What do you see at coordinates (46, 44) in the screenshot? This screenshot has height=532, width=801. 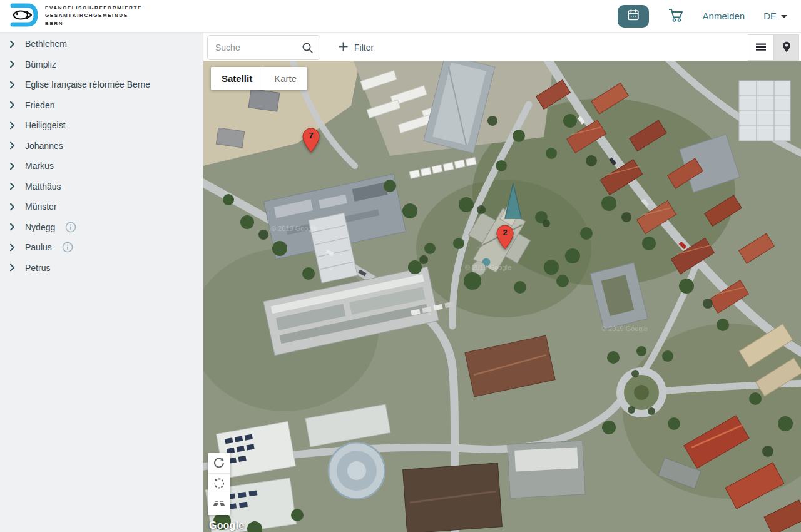 I see `sidebar-item-label: Bethlehem` at bounding box center [46, 44].